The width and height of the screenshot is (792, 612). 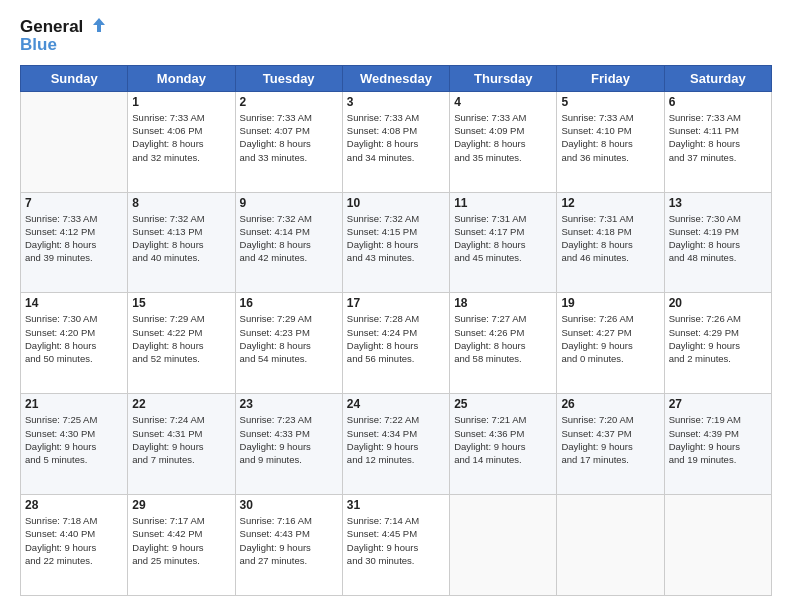 What do you see at coordinates (610, 338) in the screenshot?
I see `day-info: Sunrise: 7:26 AMSunset: 4:27 PMDaylight:…` at bounding box center [610, 338].